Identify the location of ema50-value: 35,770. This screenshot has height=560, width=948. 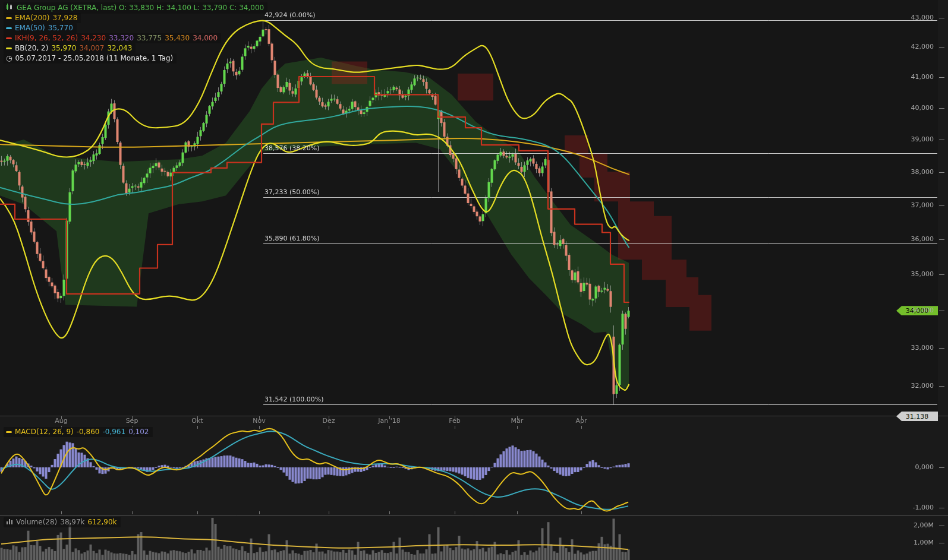
(61, 28).